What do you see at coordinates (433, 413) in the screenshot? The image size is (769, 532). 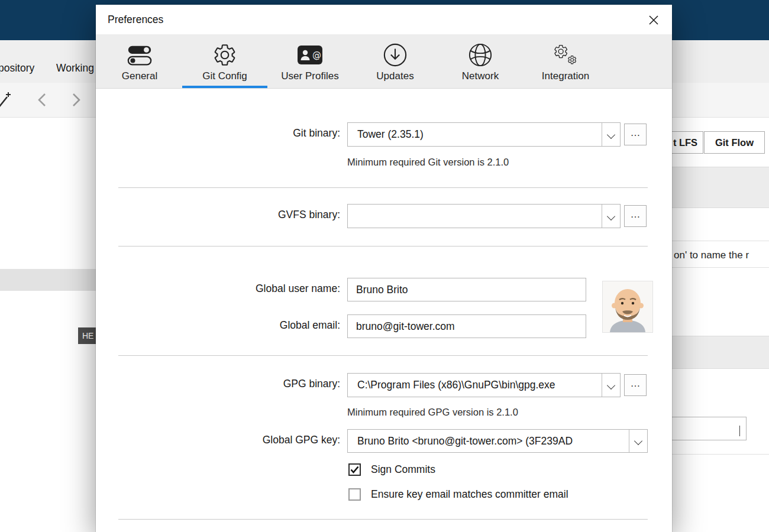 I see `gpg-version-hint: Minimum required GPG version is 2.1.0` at bounding box center [433, 413].